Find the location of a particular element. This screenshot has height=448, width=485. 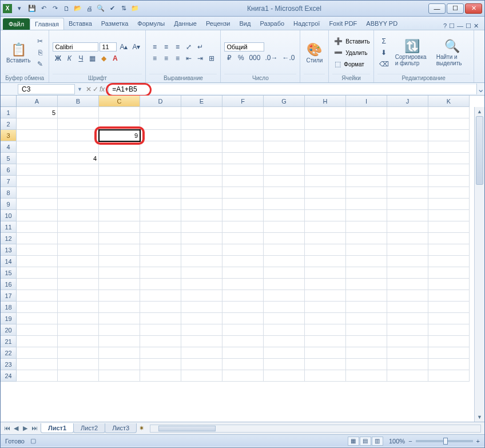

italic-button: К is located at coordinates (69, 58).